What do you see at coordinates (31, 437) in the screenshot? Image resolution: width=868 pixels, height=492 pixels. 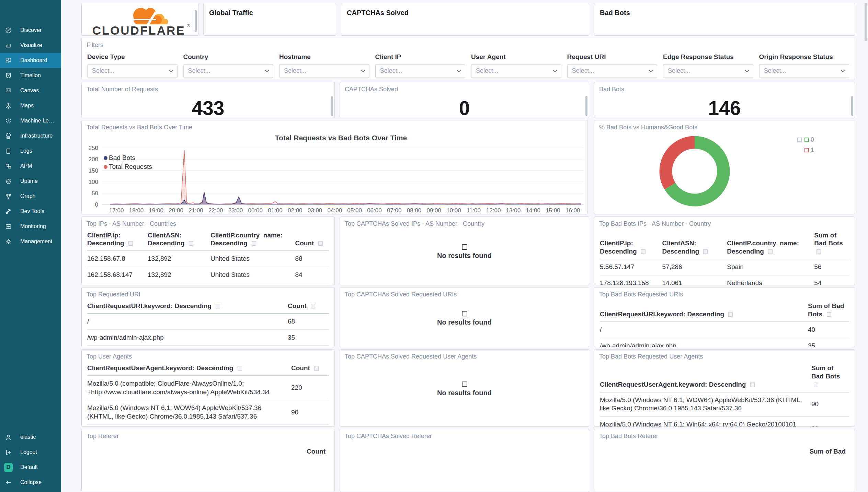 I see `sidebar-item-elastic: elastic` at bounding box center [31, 437].